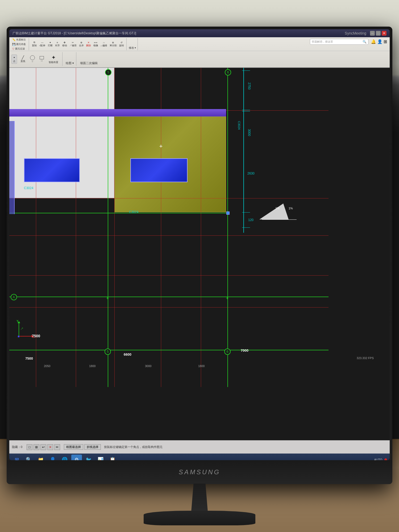 Image resolution: width=399 pixels, height=532 pixels. Describe the element at coordinates (53, 59) in the screenshot. I see `smart-layout-tool: ✦ 智能布置` at that location.